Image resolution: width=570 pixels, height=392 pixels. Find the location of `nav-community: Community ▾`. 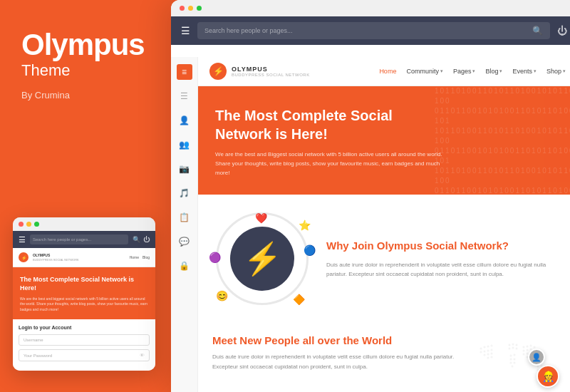

nav-community: Community ▾ is located at coordinates (425, 71).